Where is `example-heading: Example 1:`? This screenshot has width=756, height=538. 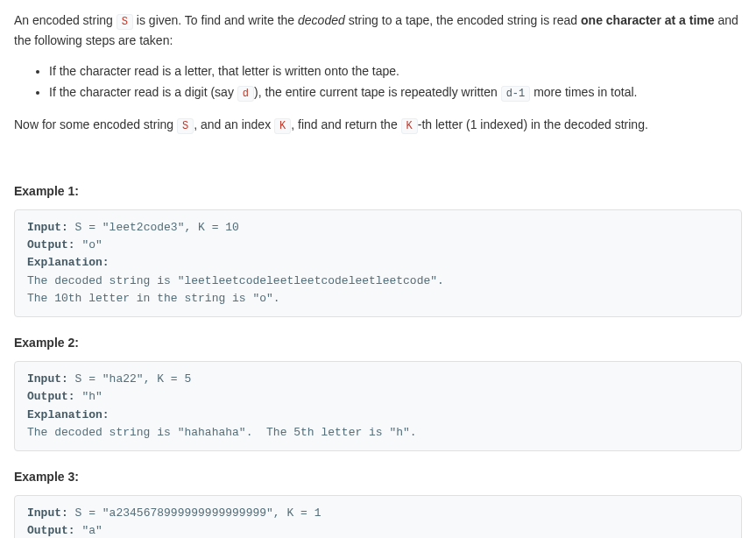 example-heading: Example 1: is located at coordinates (378, 191).